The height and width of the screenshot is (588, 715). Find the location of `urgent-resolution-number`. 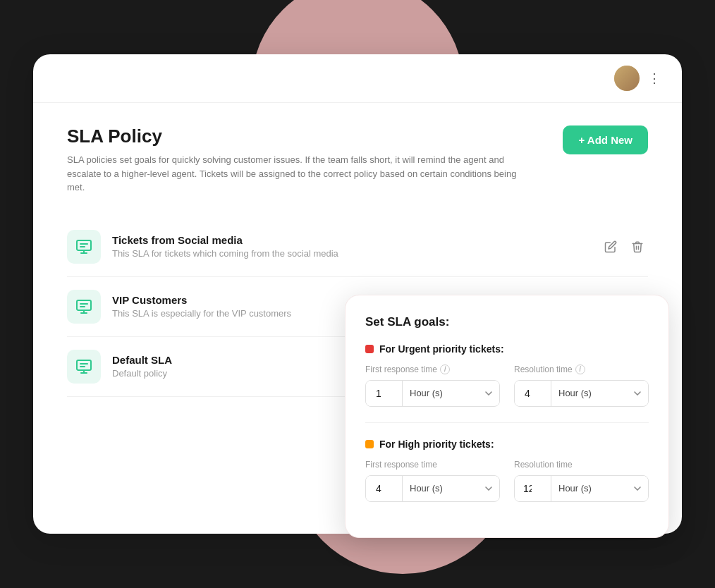

urgent-resolution-number is located at coordinates (533, 393).